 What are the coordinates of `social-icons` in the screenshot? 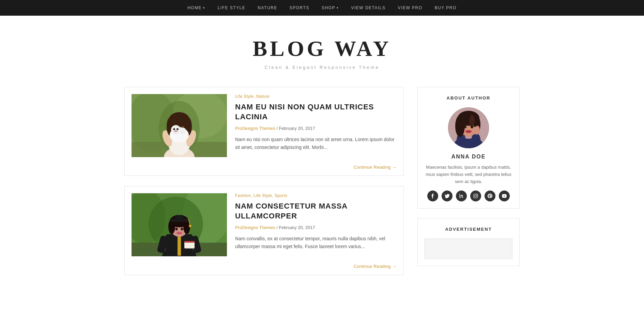 It's located at (469, 196).